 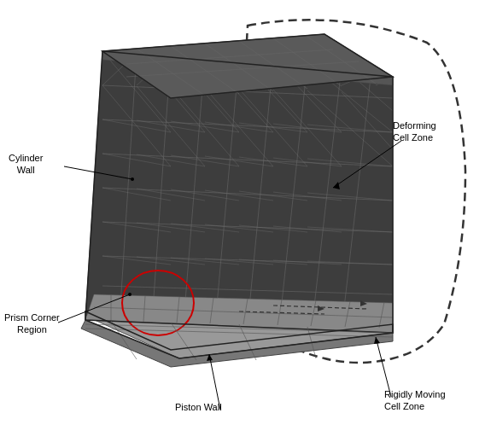 I want to click on prism-corner-dot, so click(x=130, y=294).